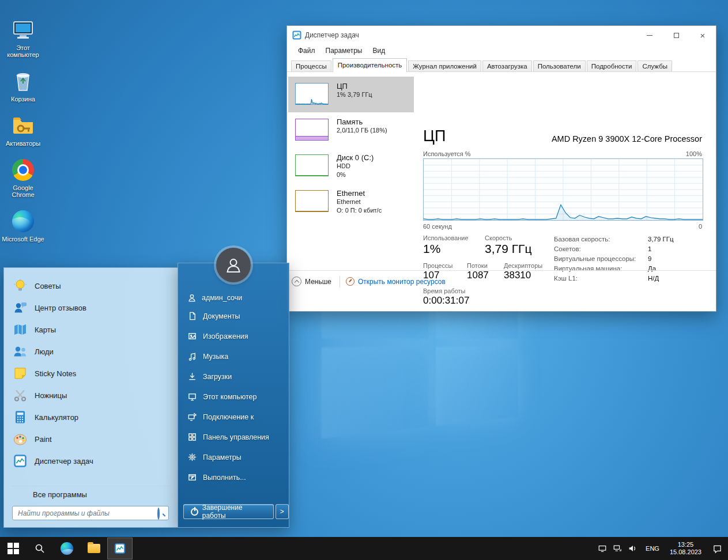 This screenshot has height=560, width=728. I want to click on start-item-downloads: Загрузки, so click(233, 377).